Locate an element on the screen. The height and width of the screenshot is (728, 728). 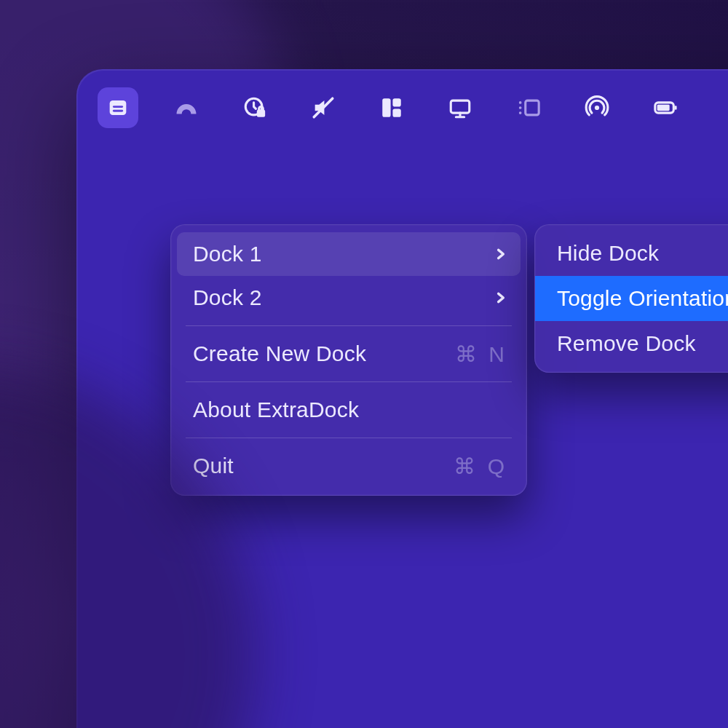
menu-item-dock-2: Dock 2 is located at coordinates (349, 298).